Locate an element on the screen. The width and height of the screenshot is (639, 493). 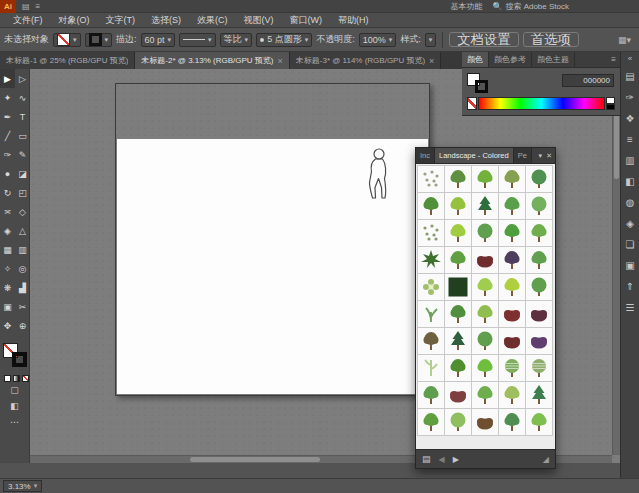
direct-selection-tool: ▷ is located at coordinates (22, 78).